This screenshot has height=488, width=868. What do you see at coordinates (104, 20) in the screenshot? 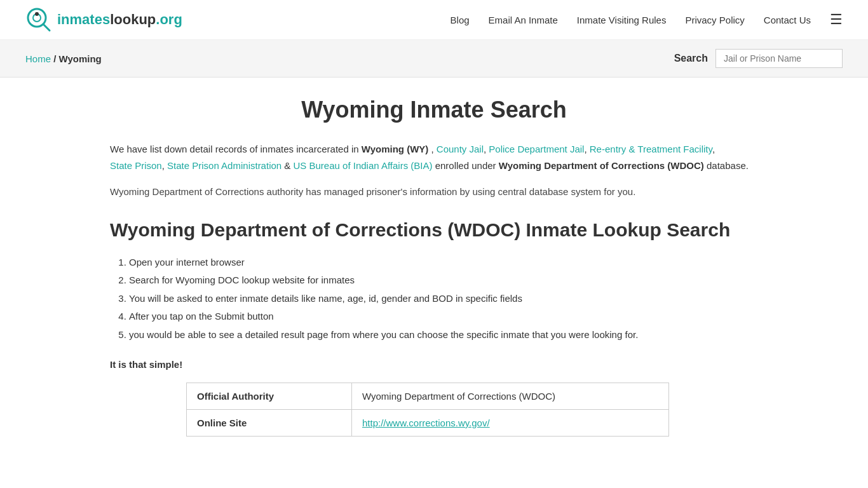
I see `logo: inmateslookup.org` at bounding box center [104, 20].